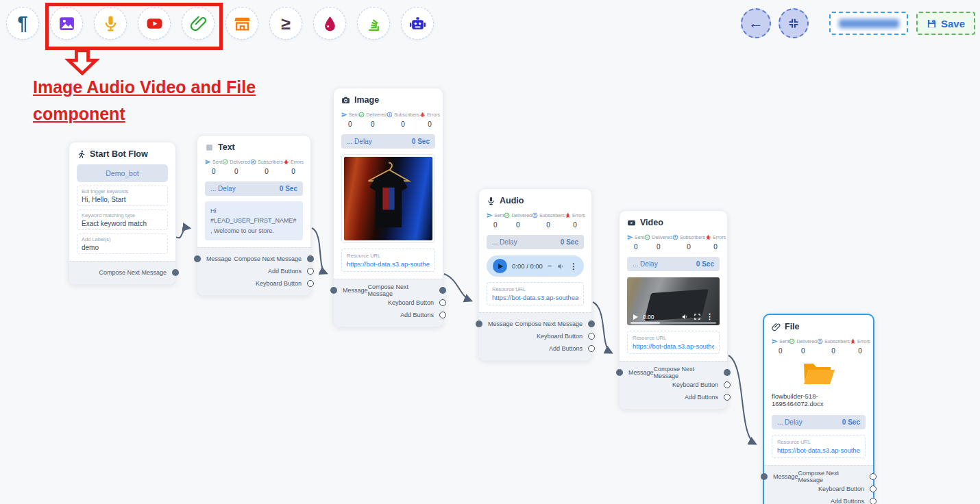 Image resolution: width=980 pixels, height=504 pixels. I want to click on wire-audio-to-video, so click(602, 327).